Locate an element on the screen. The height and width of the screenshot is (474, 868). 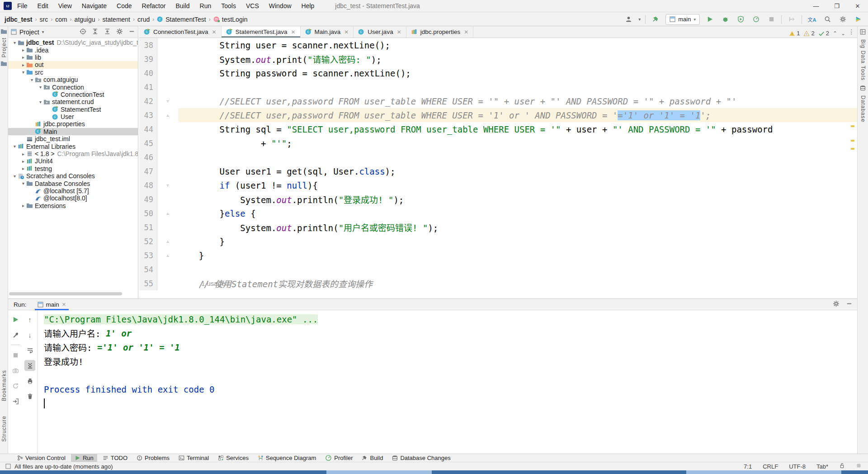
menu-tools: Tools is located at coordinates (229, 6).